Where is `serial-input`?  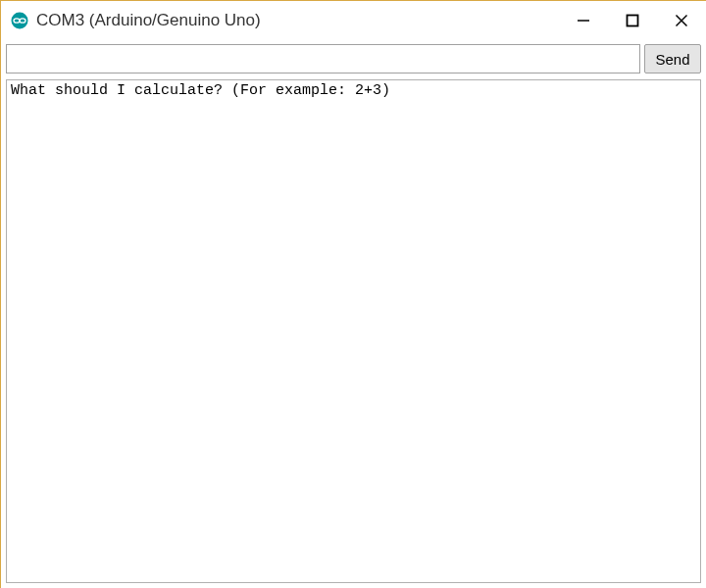
serial-input is located at coordinates (324, 59).